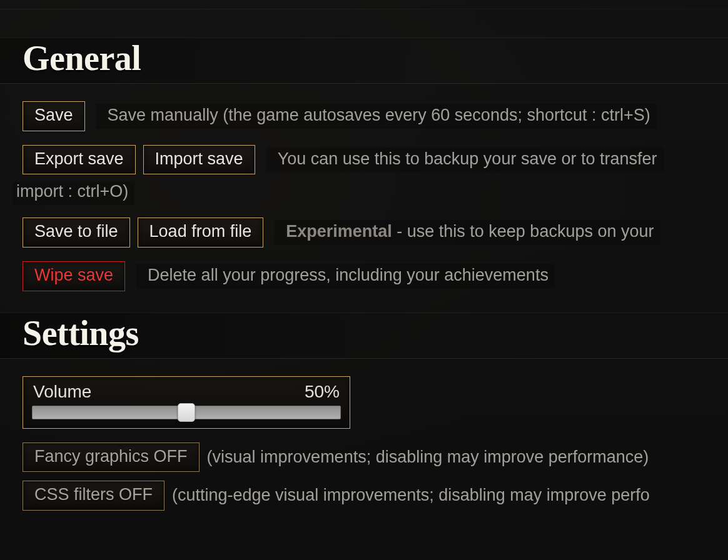 Image resolution: width=728 pixels, height=560 pixels. Describe the element at coordinates (375, 458) in the screenshot. I see `fancy-graphics-row: Fancy graphics OFF (visual improvements;…` at that location.